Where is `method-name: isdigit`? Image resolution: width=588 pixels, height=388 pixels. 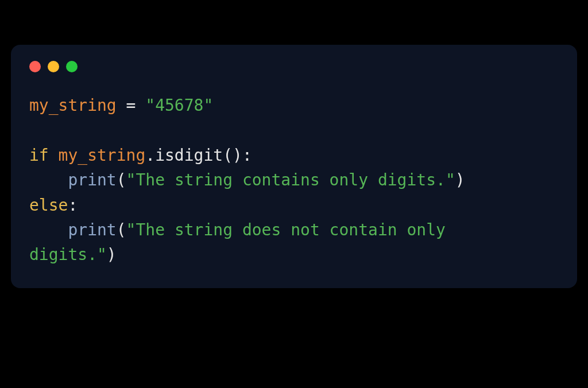 method-name: isdigit is located at coordinates (189, 155).